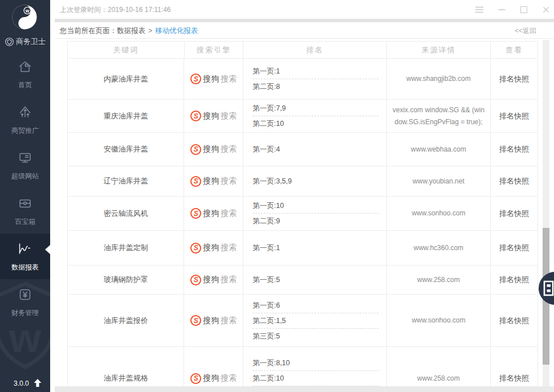 The width and height of the screenshot is (554, 392). What do you see at coordinates (304, 31) in the screenshot?
I see `breadcrumb: 您当前所在页面：数据报表>移动优化报表 <<返回` at bounding box center [304, 31].